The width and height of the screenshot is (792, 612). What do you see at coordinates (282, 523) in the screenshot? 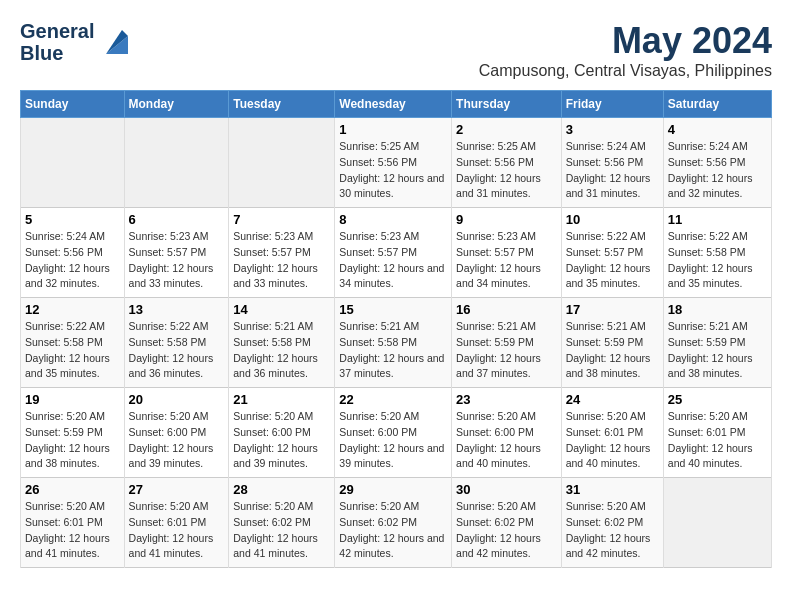
I see `table-row: 28 Sunrise: 5:20 AM Sunset: 6:02 PM Dayl…` at bounding box center [282, 523].